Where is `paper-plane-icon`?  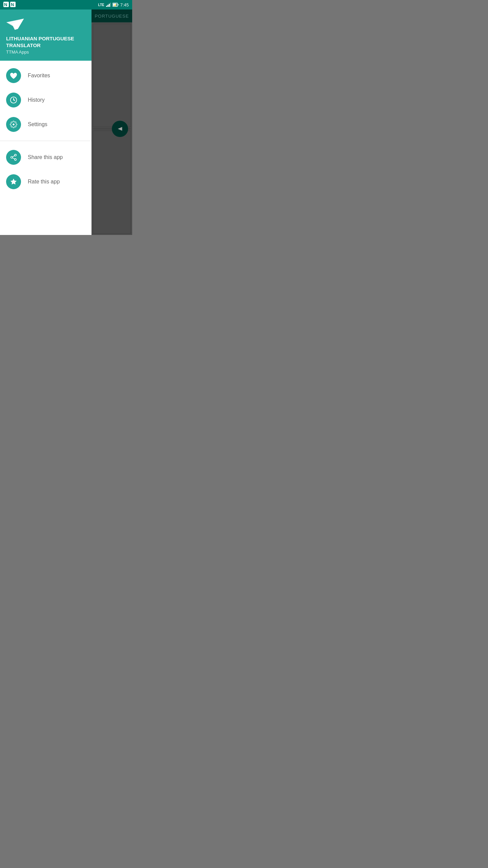 paper-plane-icon is located at coordinates (16, 23).